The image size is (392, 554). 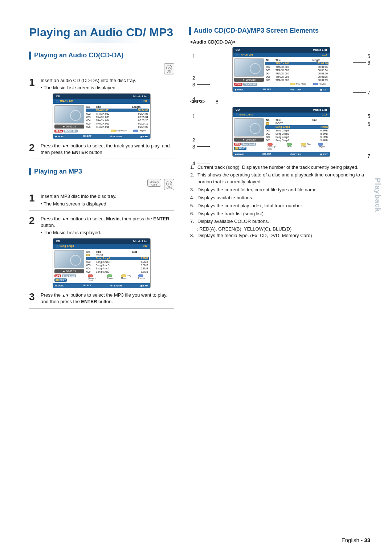 What do you see at coordinates (102, 172) in the screenshot?
I see `section-heading-mp3: Playing an MP3` at bounding box center [102, 172].